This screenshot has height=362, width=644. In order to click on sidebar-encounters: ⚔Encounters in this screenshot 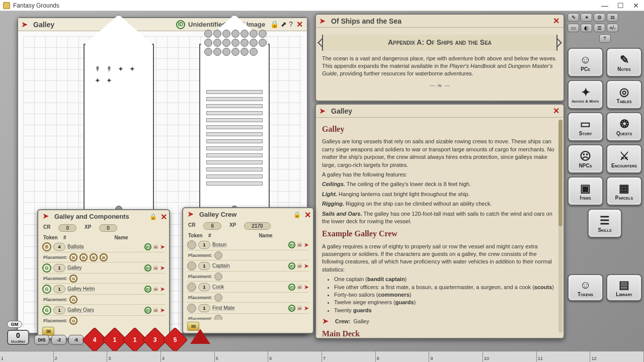, I will do `click(624, 159)`.